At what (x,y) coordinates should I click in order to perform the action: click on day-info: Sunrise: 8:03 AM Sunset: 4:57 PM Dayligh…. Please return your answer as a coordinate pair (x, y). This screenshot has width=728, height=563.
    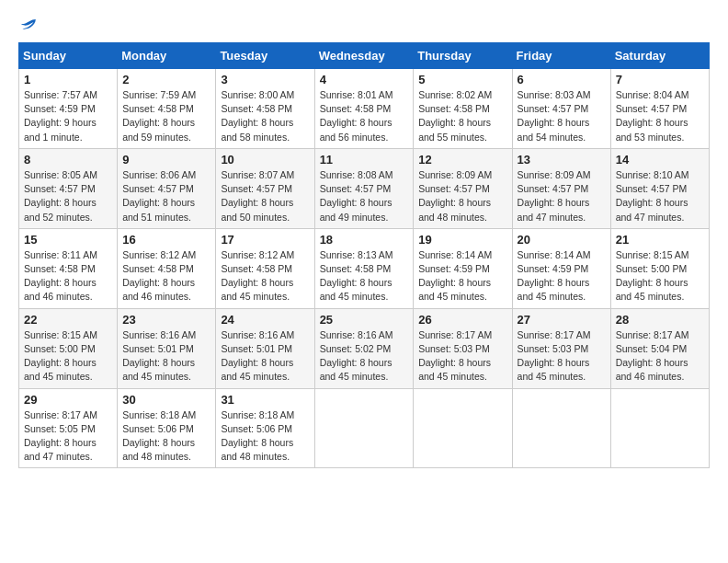
    Looking at the image, I should click on (554, 116).